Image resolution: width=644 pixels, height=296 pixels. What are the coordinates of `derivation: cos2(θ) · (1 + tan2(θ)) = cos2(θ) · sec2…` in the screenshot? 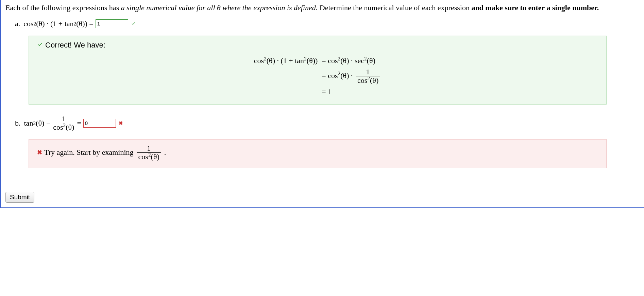 It's located at (318, 76).